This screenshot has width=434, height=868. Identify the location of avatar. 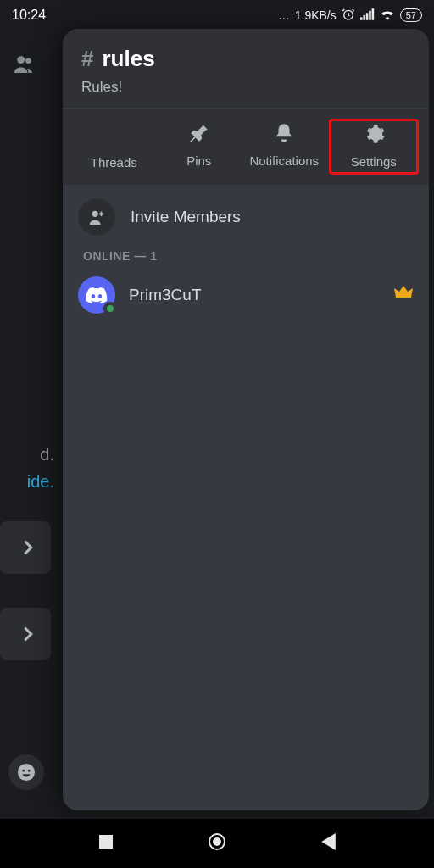
(97, 295).